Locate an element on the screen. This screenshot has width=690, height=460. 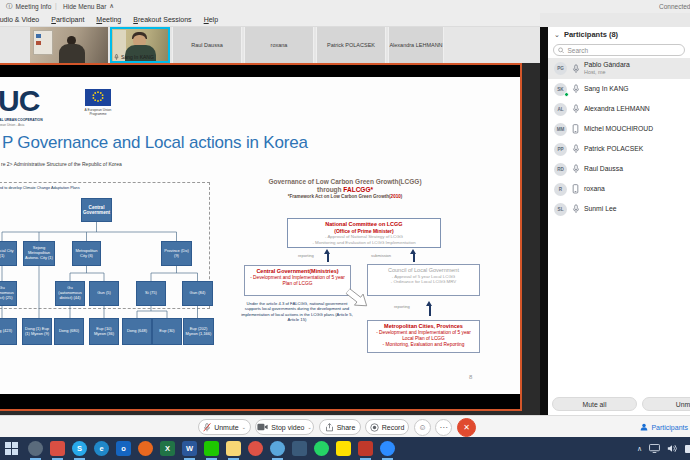
avatar: SL is located at coordinates (560, 210).